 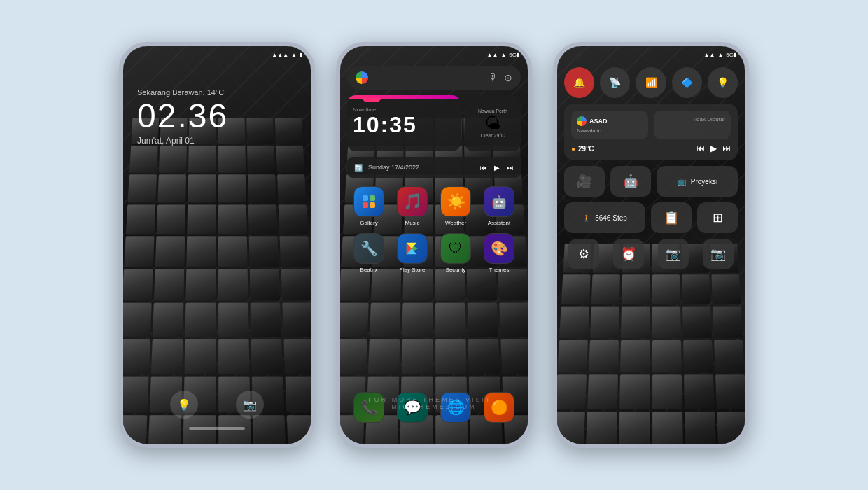 What do you see at coordinates (484, 168) in the screenshot?
I see `prev-icon: ⏮` at bounding box center [484, 168].